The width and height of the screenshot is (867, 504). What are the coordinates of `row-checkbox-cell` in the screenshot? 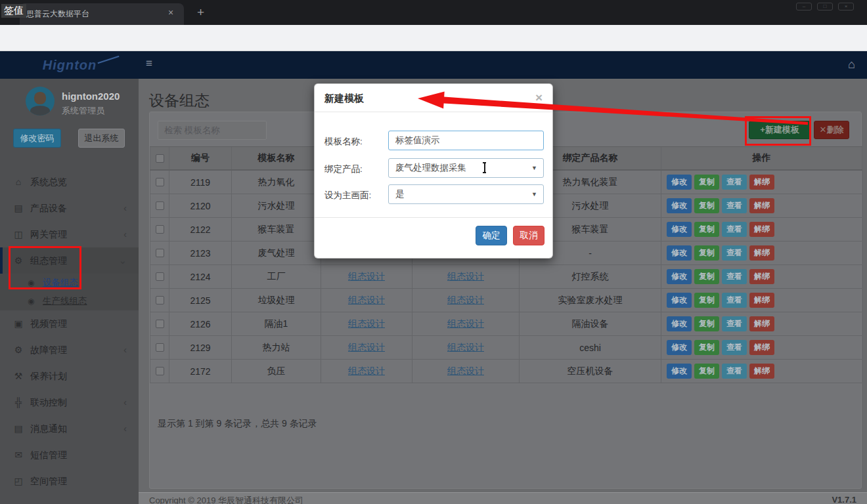 It's located at (160, 277).